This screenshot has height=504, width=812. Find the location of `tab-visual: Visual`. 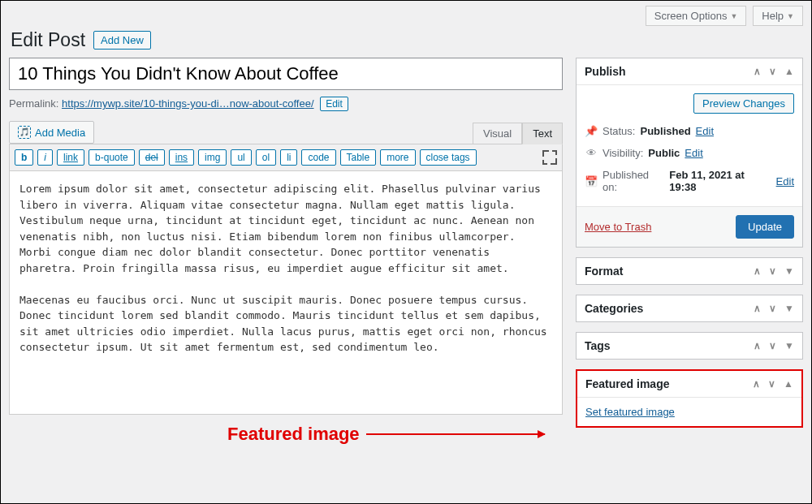

tab-visual: Visual is located at coordinates (497, 133).